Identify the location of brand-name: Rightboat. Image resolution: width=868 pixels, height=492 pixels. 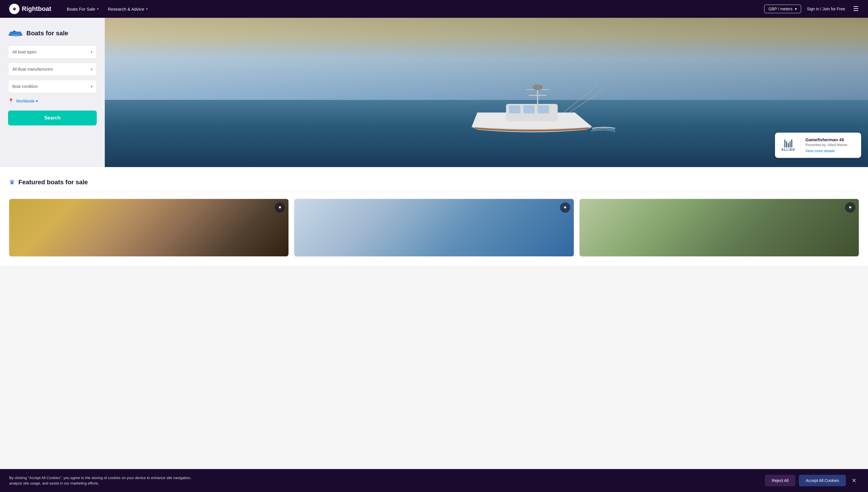
(36, 9).